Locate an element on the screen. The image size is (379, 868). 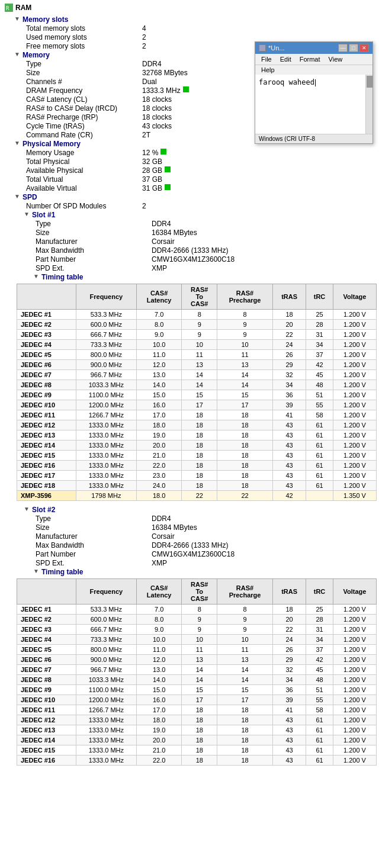
slot1-timing-item: ▼ Timing table is located at coordinates (191, 277).